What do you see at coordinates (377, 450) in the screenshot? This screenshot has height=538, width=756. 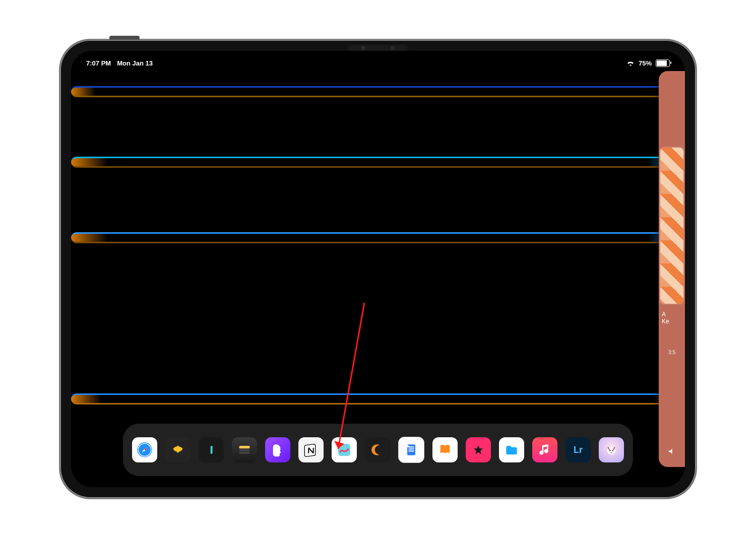 I see `dock-app-cmoon` at bounding box center [377, 450].